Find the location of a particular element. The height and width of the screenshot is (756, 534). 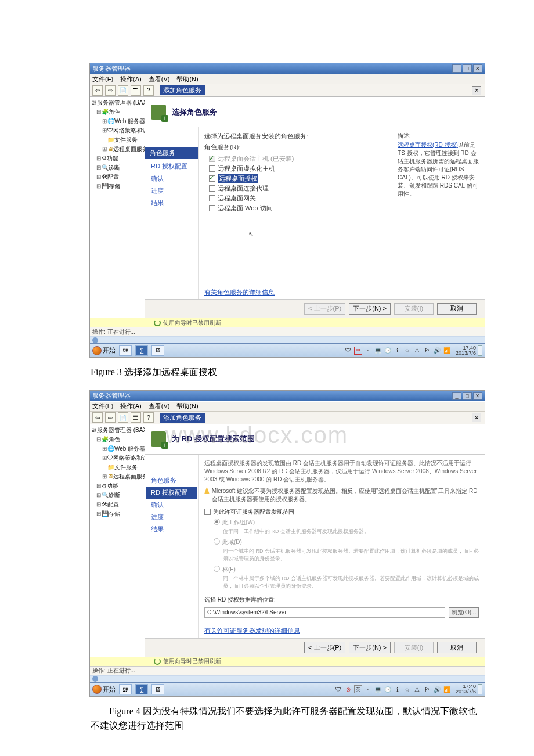

next-button: 下一步(N) > is located at coordinates (370, 309).